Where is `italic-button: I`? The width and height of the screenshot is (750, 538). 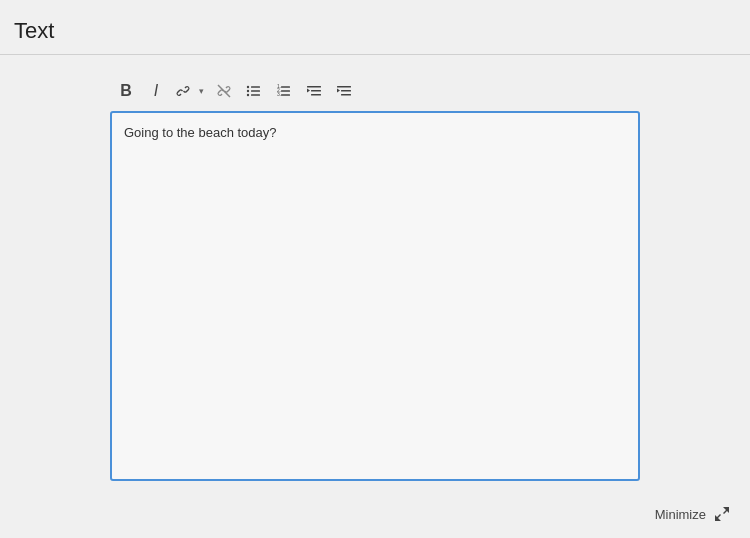 italic-button: I is located at coordinates (156, 91).